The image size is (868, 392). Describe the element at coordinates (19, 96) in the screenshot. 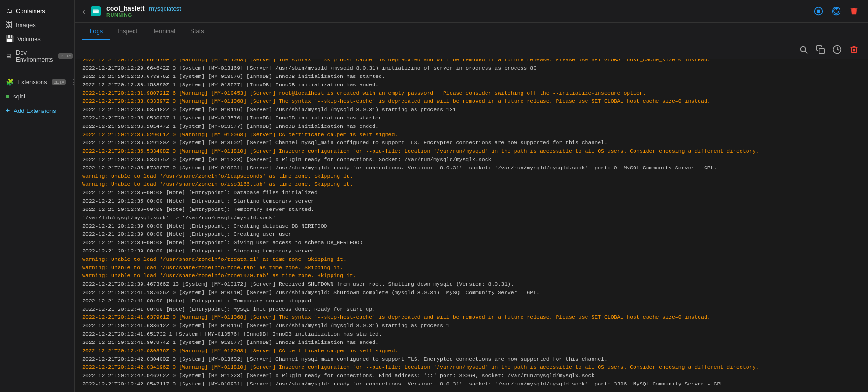

I see `sidebar-label-sqlcl: sqlcl` at that location.